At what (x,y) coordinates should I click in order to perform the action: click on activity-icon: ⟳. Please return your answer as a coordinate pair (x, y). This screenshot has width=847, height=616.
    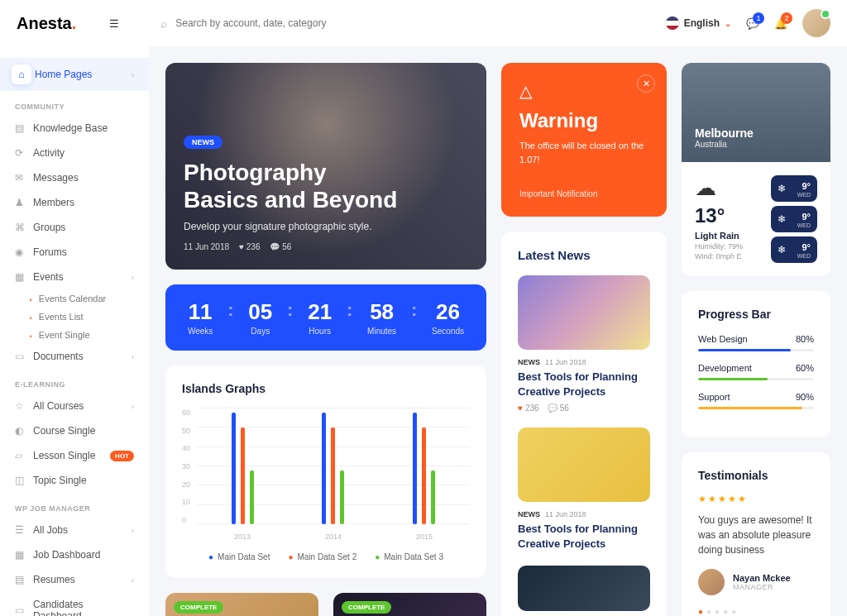
    Looking at the image, I should click on (24, 153).